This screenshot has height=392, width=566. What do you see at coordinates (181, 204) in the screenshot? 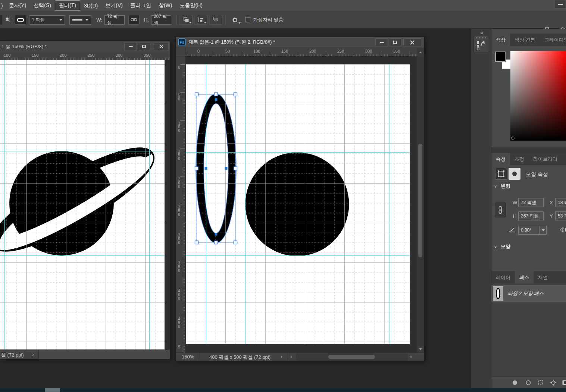
I see `active-doc-v-ruler: 0 50 100 150 200 250 300 350 400 450 5` at bounding box center [181, 204].